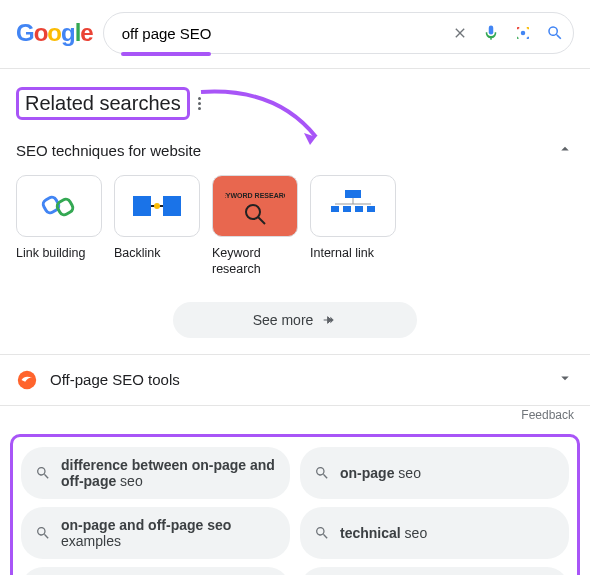 The height and width of the screenshot is (575, 590). Describe the element at coordinates (156, 572) in the screenshot. I see `related-chip: off-page seo search engine journal` at that location.